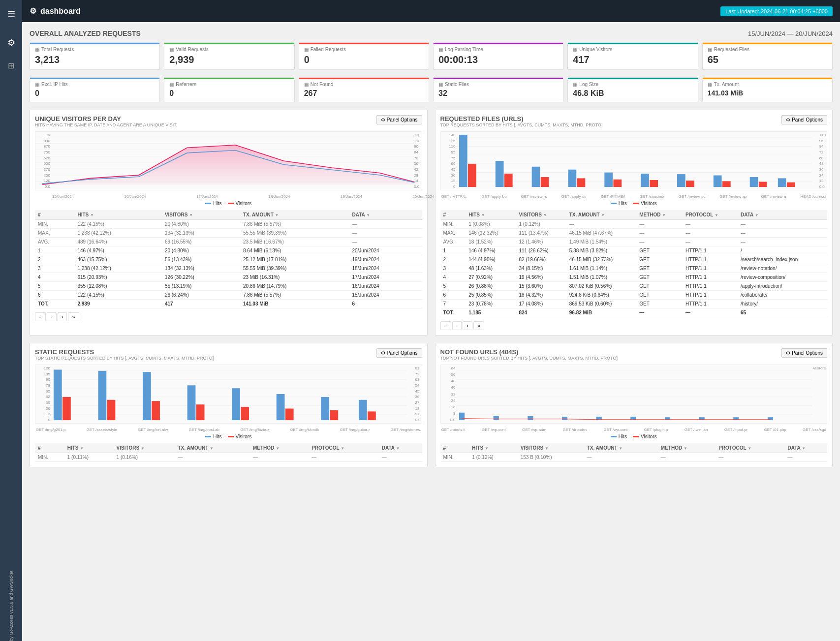  Describe the element at coordinates (228, 251) in the screenshot. I see `table-row: 1 146 (4.97%) 20 (4.80%) 8.64 MiB (6.13%…` at that location.